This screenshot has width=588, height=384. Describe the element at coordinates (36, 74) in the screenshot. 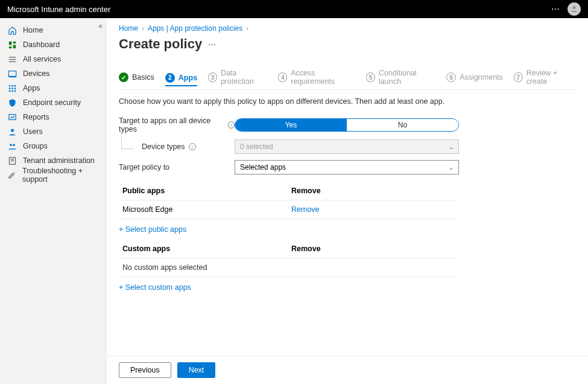

I see `sidebar-item-label: Devices` at that location.